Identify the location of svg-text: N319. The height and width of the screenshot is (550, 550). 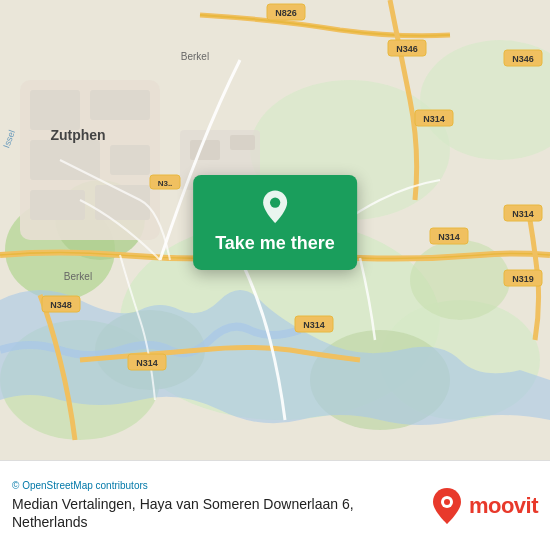
(523, 279).